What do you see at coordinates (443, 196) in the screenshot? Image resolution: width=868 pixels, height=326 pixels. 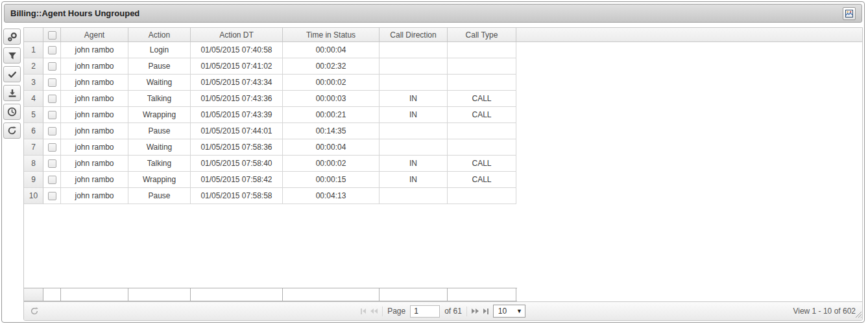 I see `table-row: 10 john rambo Pause 01/05/2015 07:58:58 …` at bounding box center [443, 196].